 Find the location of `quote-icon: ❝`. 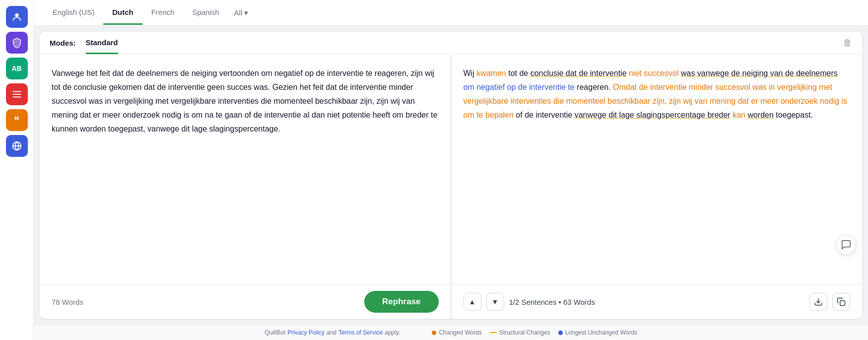

quote-icon: ❝ is located at coordinates (17, 120).